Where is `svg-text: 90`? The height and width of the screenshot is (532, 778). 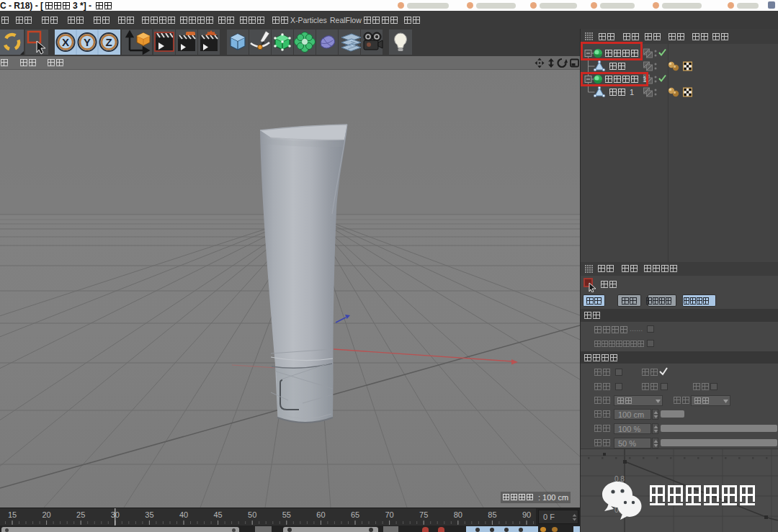
svg-text: 90 is located at coordinates (527, 515).